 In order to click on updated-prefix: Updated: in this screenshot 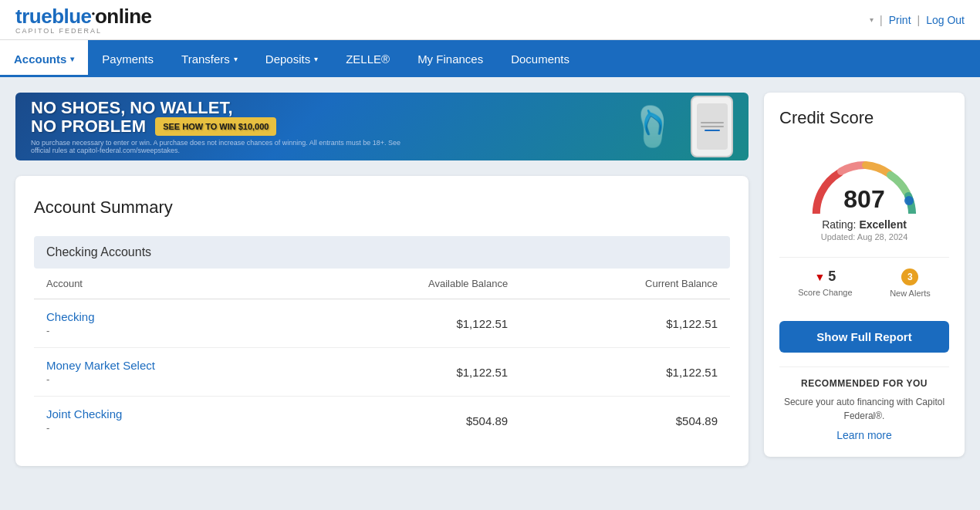, I will do `click(838, 237)`.